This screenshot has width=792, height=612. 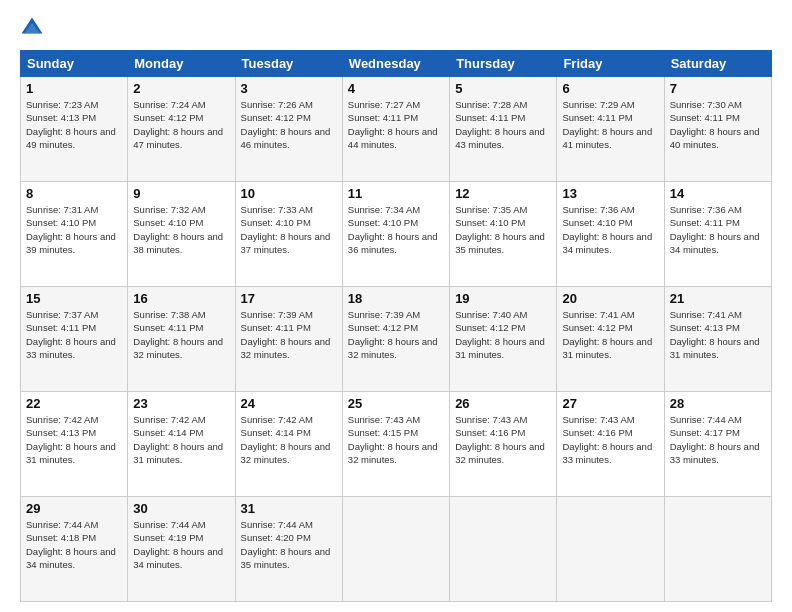 What do you see at coordinates (74, 124) in the screenshot?
I see `day-info: Sunrise: 7:23 AMSunset: 4:13 PMDaylight:…` at bounding box center [74, 124].